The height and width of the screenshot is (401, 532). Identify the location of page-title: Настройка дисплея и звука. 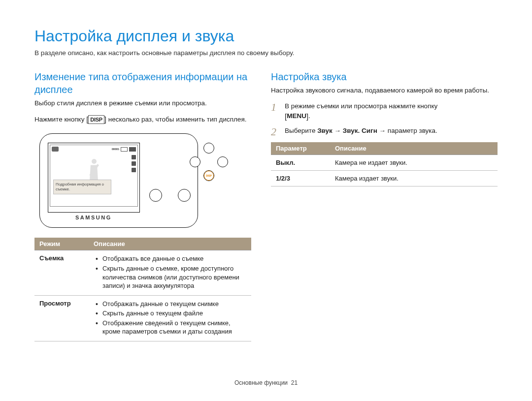
(266, 36).